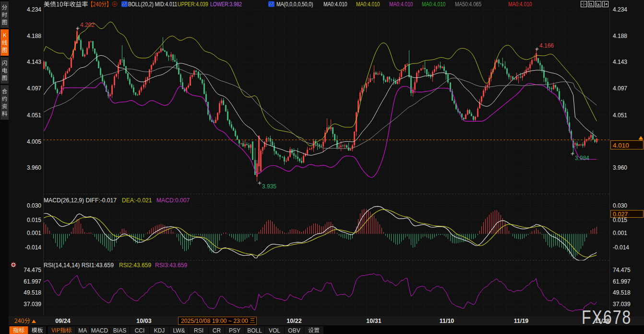 The width and height of the screenshot is (644, 334). What do you see at coordinates (159, 331) in the screenshot?
I see `svg-text: KDJ` at bounding box center [159, 331].